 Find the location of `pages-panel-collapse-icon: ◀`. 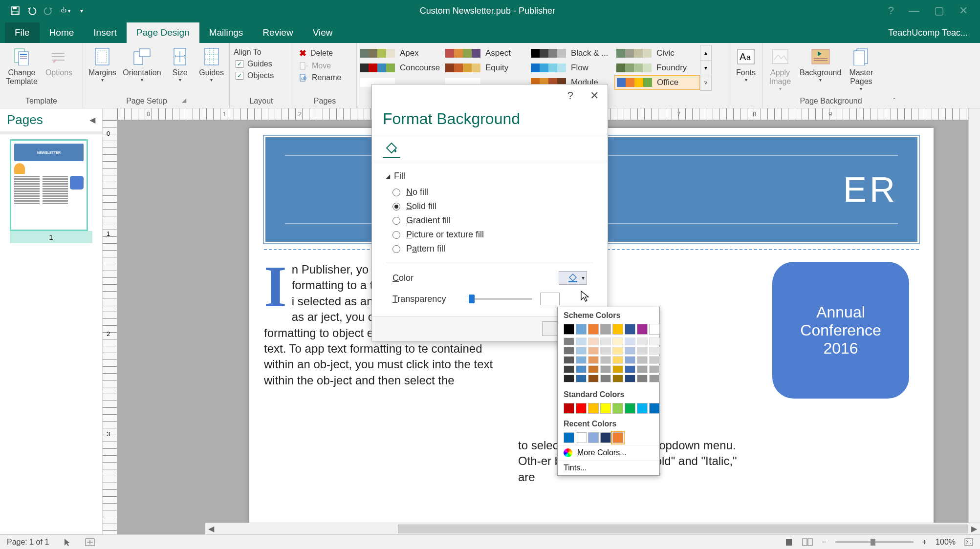

pages-panel-collapse-icon: ◀ is located at coordinates (92, 120).